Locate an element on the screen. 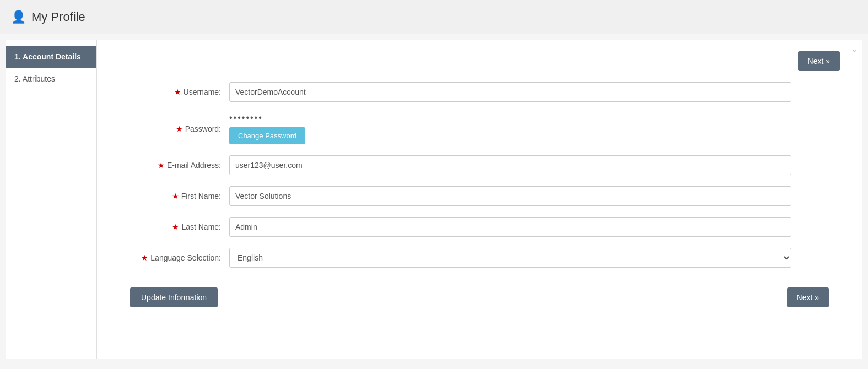 Image resolution: width=868 pixels, height=369 pixels. language-row: ★ Language Selection: EnglishSpanishFren… is located at coordinates (479, 258).